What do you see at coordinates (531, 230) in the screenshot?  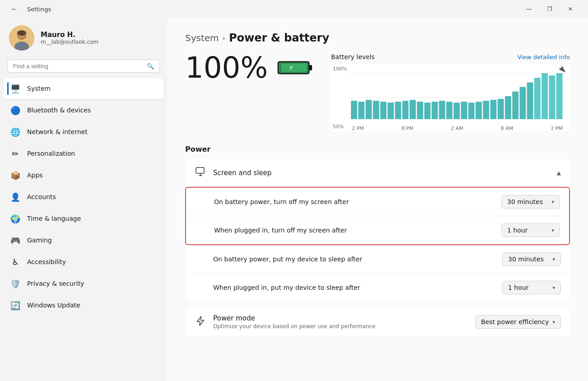 I see `plugged-screen-dropdown: 1 hour ▾` at bounding box center [531, 230].